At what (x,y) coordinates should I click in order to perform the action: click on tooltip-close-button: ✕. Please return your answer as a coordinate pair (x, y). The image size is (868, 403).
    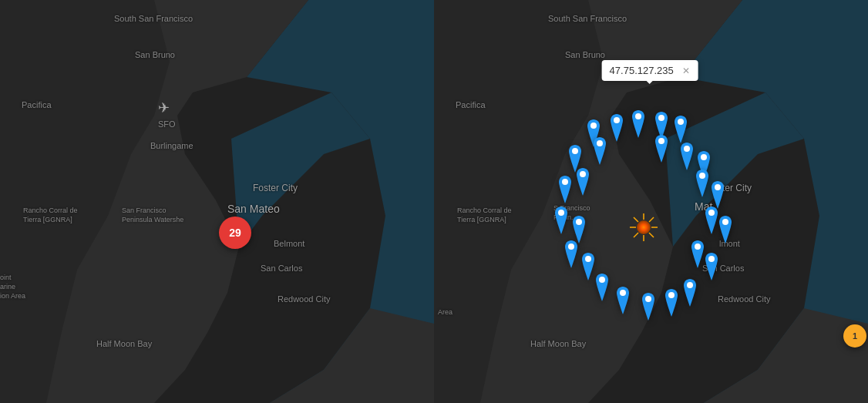
    Looking at the image, I should click on (686, 71).